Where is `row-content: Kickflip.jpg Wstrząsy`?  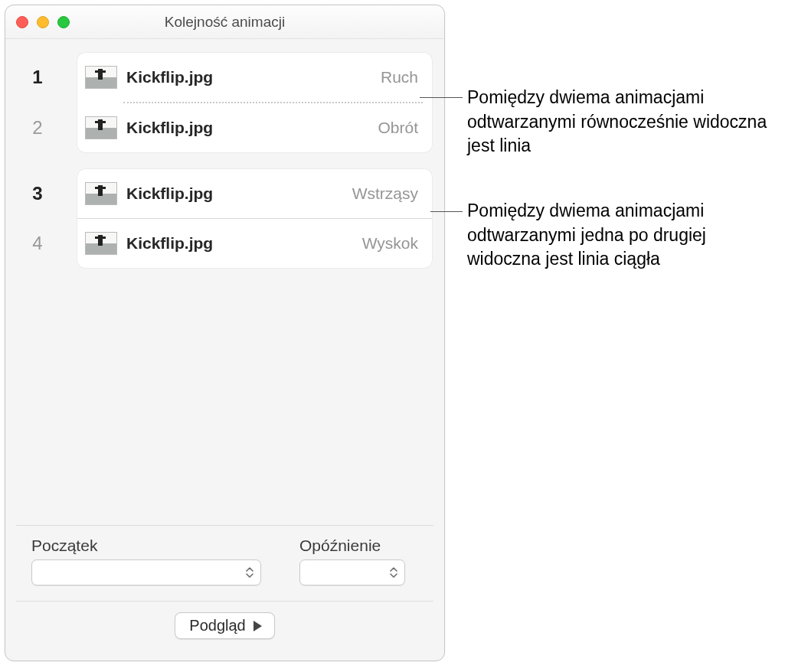 row-content: Kickflip.jpg Wstrząsy is located at coordinates (254, 194).